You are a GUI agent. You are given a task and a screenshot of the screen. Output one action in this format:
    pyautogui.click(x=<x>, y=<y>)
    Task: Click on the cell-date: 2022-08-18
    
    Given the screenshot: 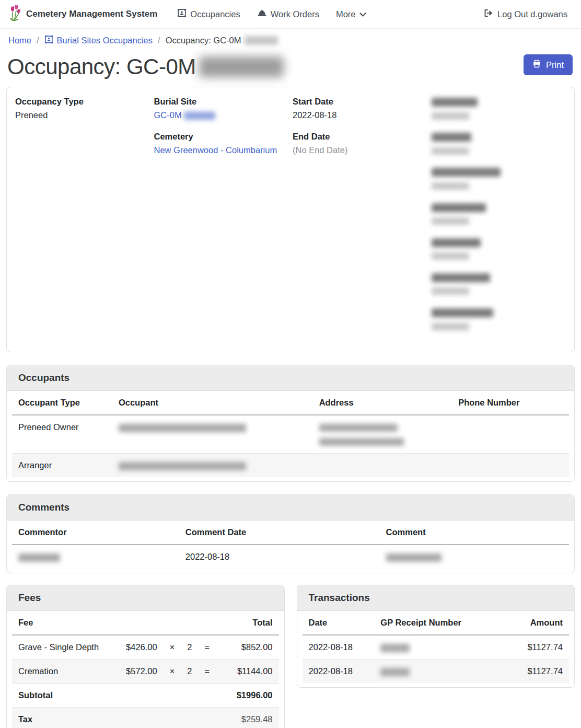 What is the action you would take?
    pyautogui.click(x=339, y=671)
    